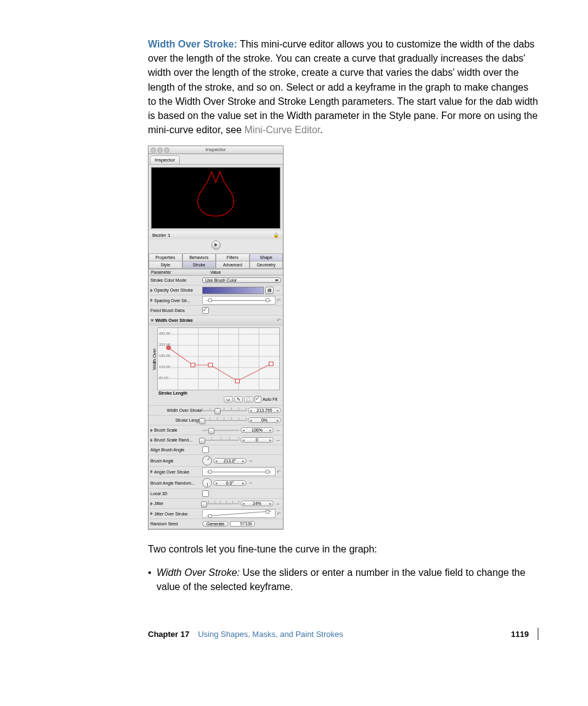  I want to click on spin-wos: 213.795, so click(264, 411).